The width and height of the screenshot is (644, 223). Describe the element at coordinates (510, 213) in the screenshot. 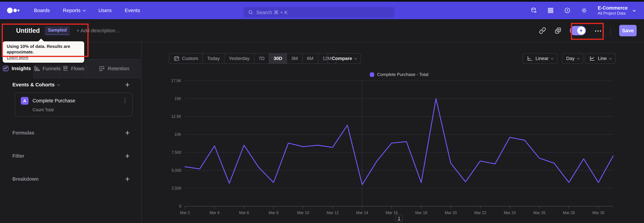

I see `x-tick-label: Mar 24` at that location.